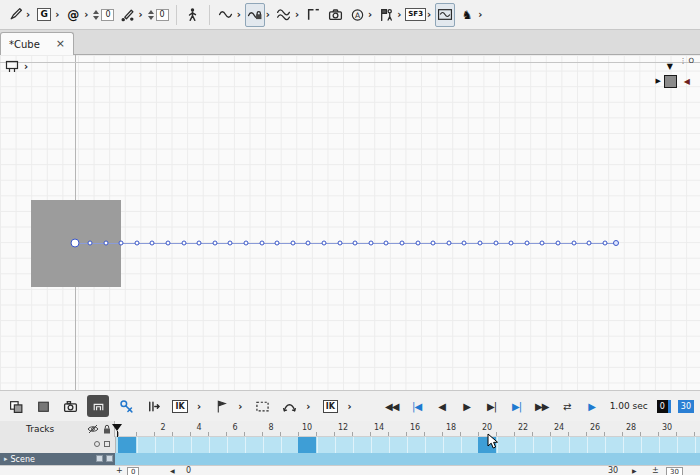 Image resolution: width=700 pixels, height=475 pixels. I want to click on scroll-right-button: ▶, so click(634, 470).